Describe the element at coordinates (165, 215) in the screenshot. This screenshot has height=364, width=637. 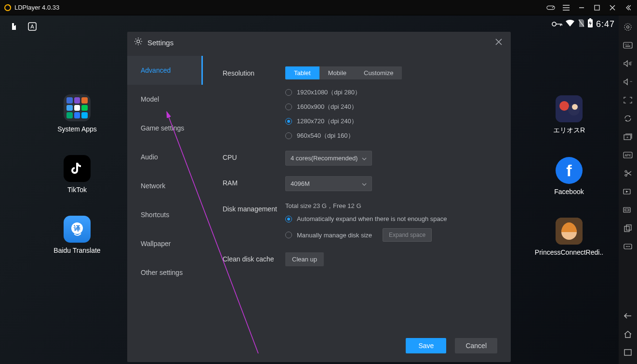
I see `nav-shortcuts: Shortcuts` at that location.